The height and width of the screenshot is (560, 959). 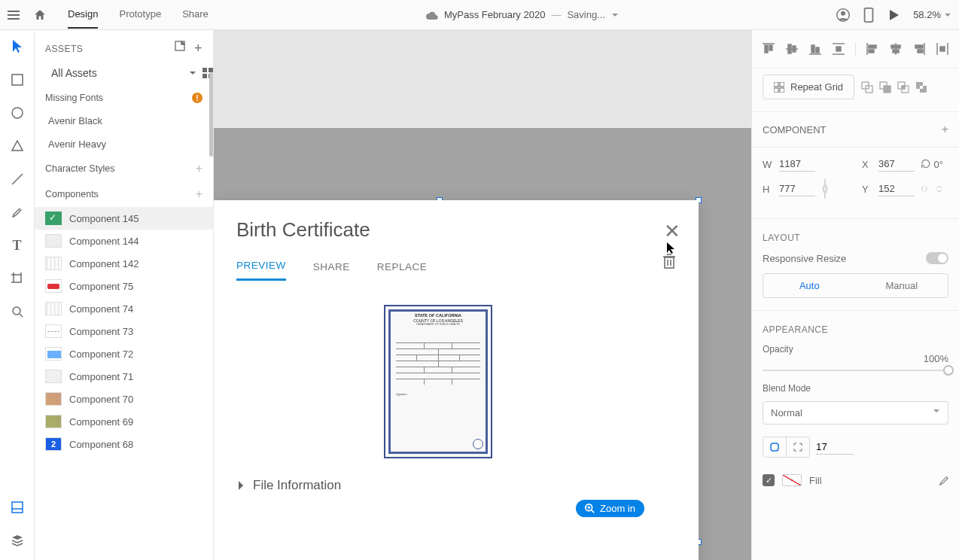 What do you see at coordinates (495, 15) in the screenshot?
I see `doc-title: MyPass February 2020` at bounding box center [495, 15].